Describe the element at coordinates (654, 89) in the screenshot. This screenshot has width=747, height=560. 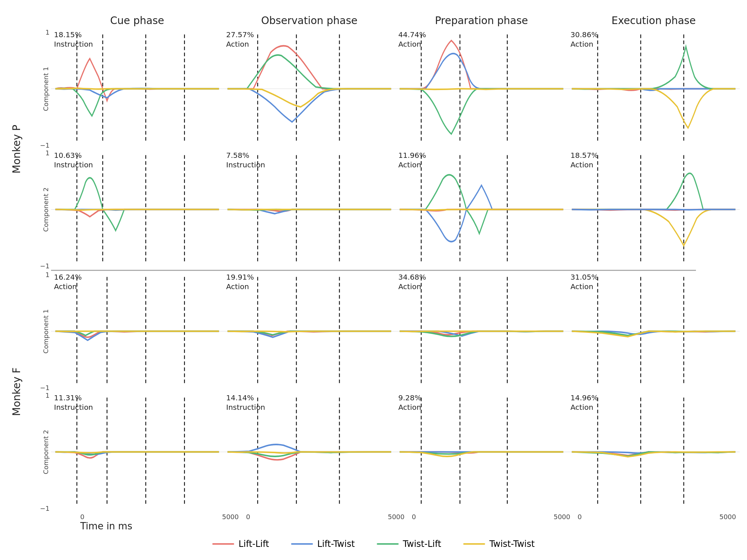
I see `cell-p1-exec: 30.86% Action` at that location.